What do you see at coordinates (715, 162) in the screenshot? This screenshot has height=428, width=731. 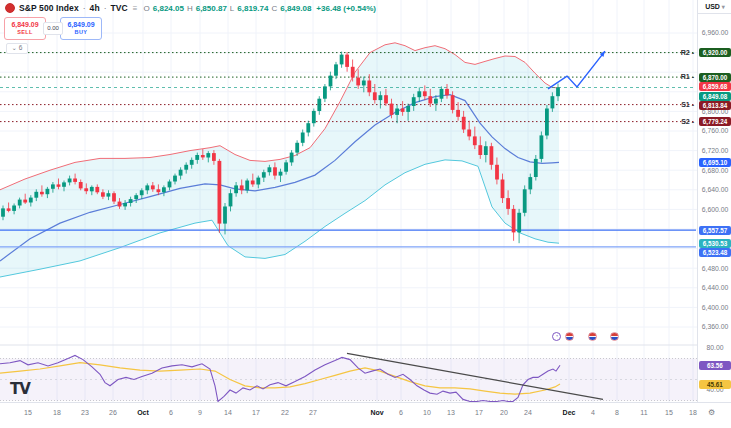 I see `price-badge: 6,695.10` at bounding box center [715, 162].